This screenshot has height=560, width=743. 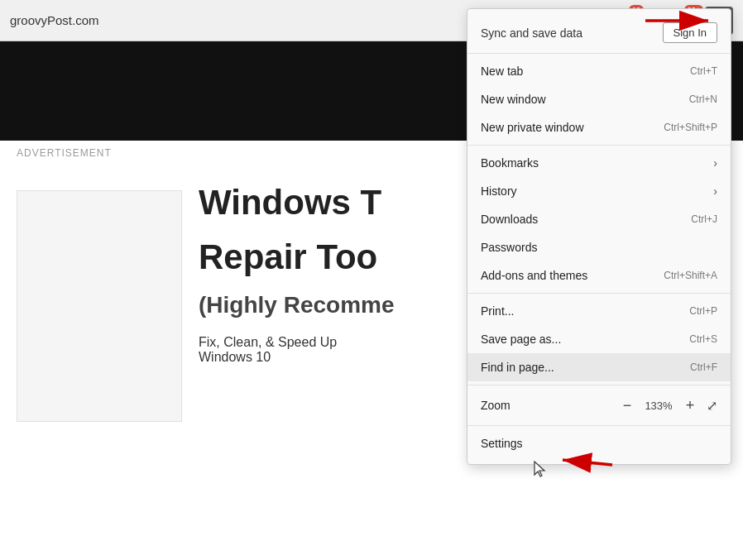 I want to click on menu-item-addons: Add-ons and themes Ctrl+Shift+A, so click(x=599, y=275).